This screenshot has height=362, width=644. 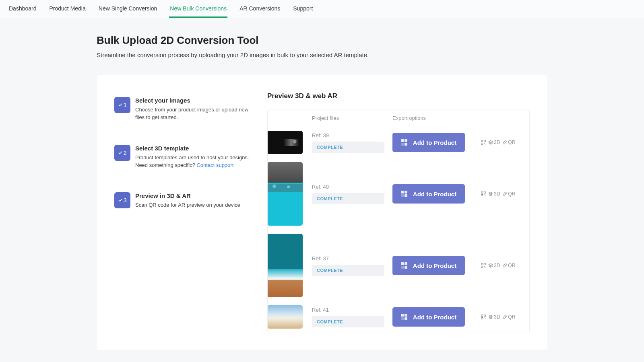 What do you see at coordinates (322, 9) in the screenshot?
I see `top-nav: Dashboard Product Media New Single Conve…` at bounding box center [322, 9].